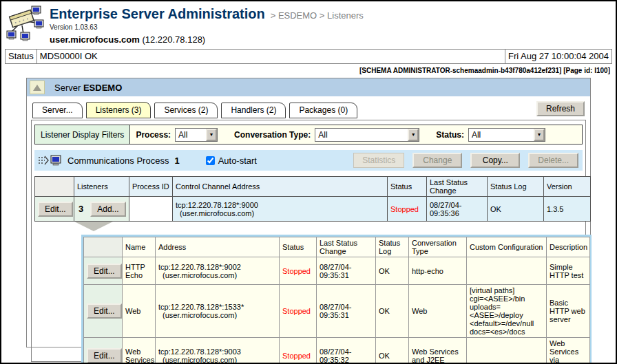  I want to click on listener-filters: Listener Display Filters Process: All ▼ …, so click(308, 135).